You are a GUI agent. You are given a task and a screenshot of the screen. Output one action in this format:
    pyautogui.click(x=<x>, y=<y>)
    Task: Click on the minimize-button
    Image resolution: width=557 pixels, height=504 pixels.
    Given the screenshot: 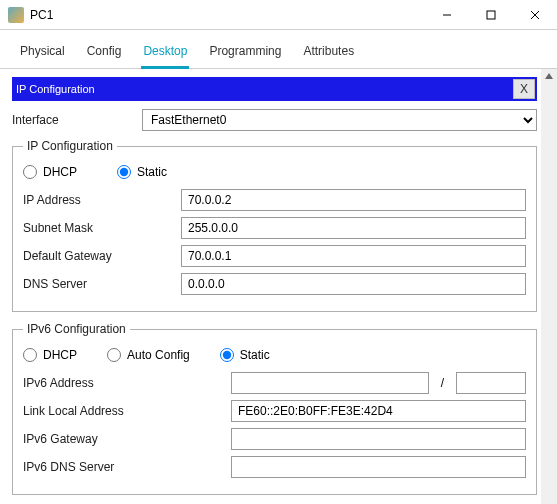 What is the action you would take?
    pyautogui.click(x=447, y=15)
    